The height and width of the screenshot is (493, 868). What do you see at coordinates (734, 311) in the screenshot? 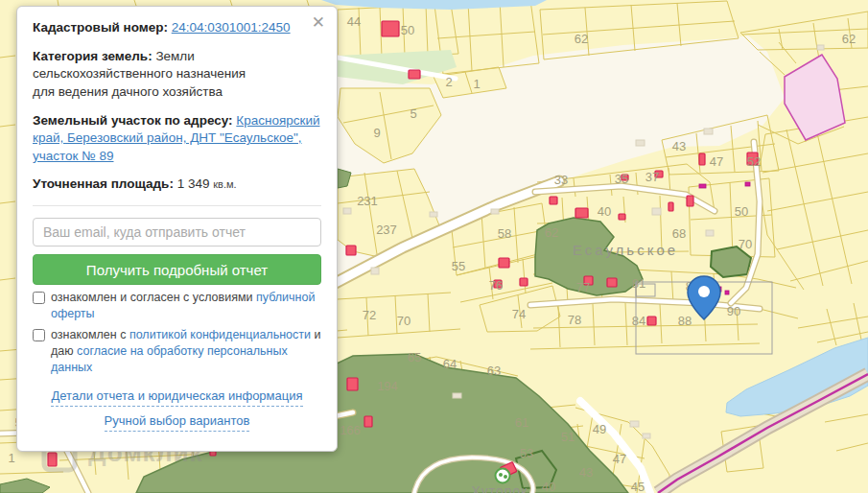
I see `parcel-number: 90` at bounding box center [734, 311].